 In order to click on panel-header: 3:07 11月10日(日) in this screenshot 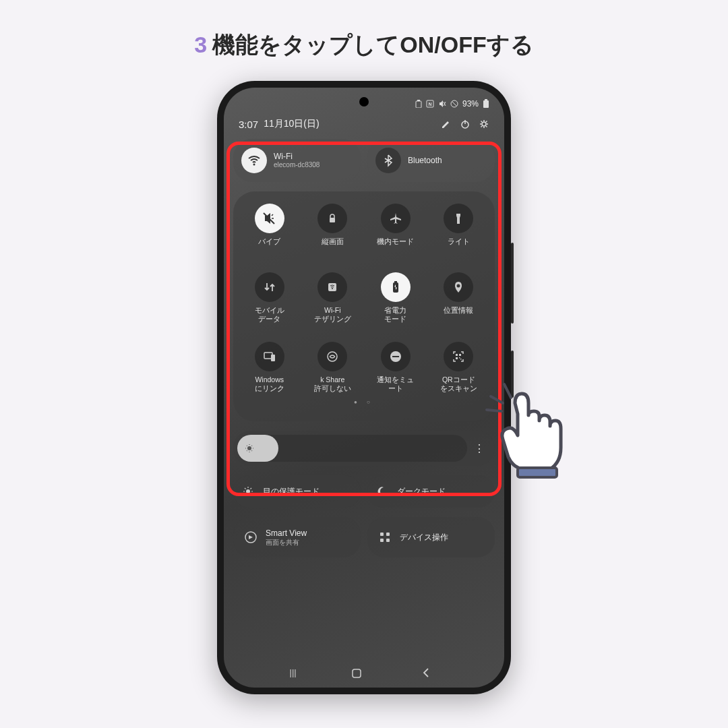, I will do `click(364, 124)`.